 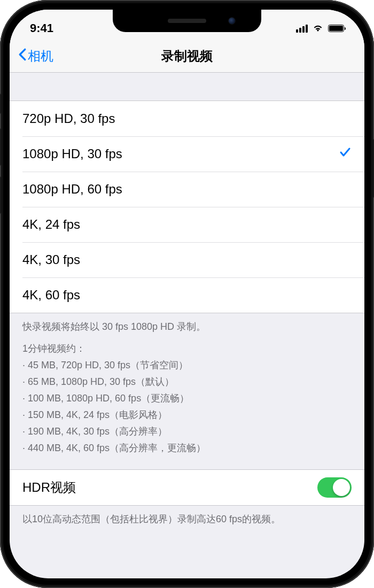 What do you see at coordinates (41, 56) in the screenshot?
I see `back-label: 相机` at bounding box center [41, 56].